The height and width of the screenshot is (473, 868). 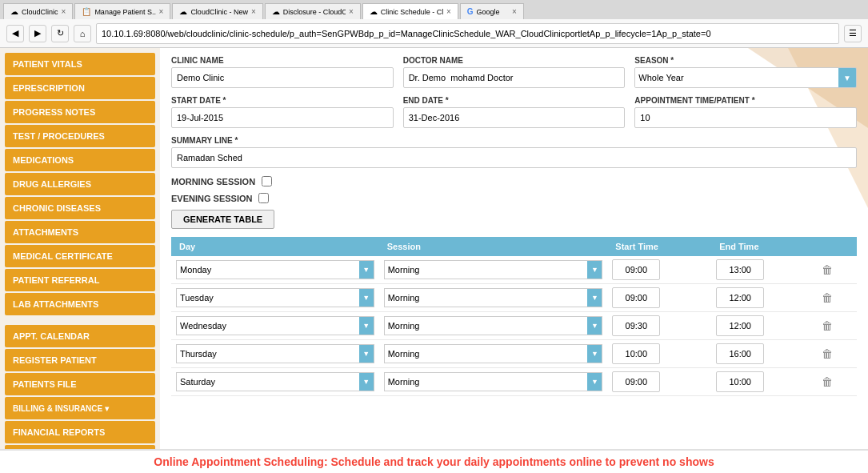 What do you see at coordinates (514, 383) in the screenshot?
I see `table-row: MondayTuesdayWednesdayThursdayFridaySatu…` at bounding box center [514, 383].